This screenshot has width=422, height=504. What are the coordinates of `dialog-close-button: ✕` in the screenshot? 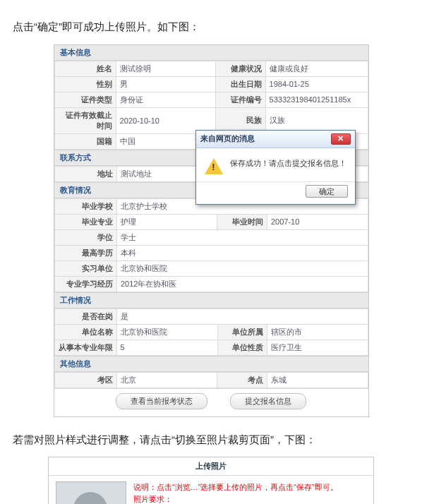 It's located at (341, 139).